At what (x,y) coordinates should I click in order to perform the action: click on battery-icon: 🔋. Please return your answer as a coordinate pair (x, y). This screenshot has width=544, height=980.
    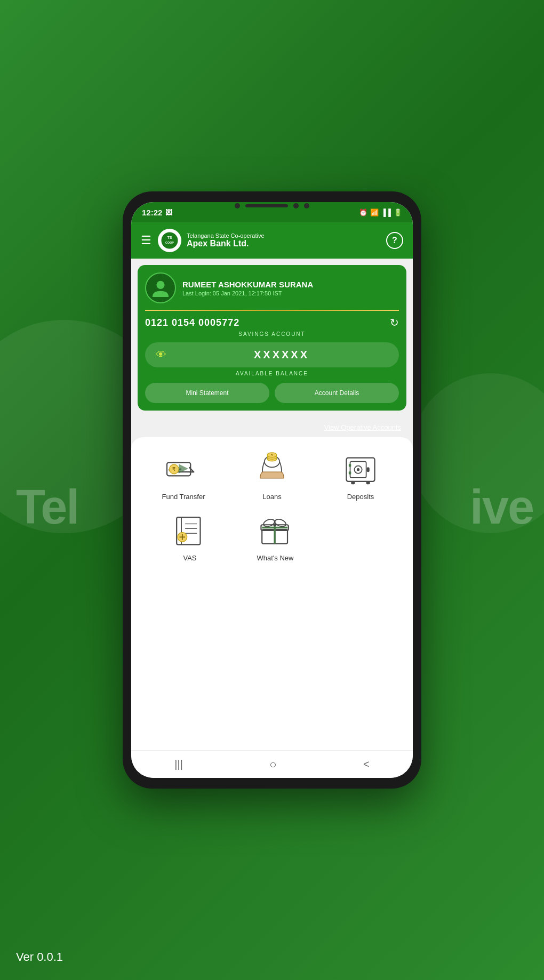
    Looking at the image, I should click on (398, 212).